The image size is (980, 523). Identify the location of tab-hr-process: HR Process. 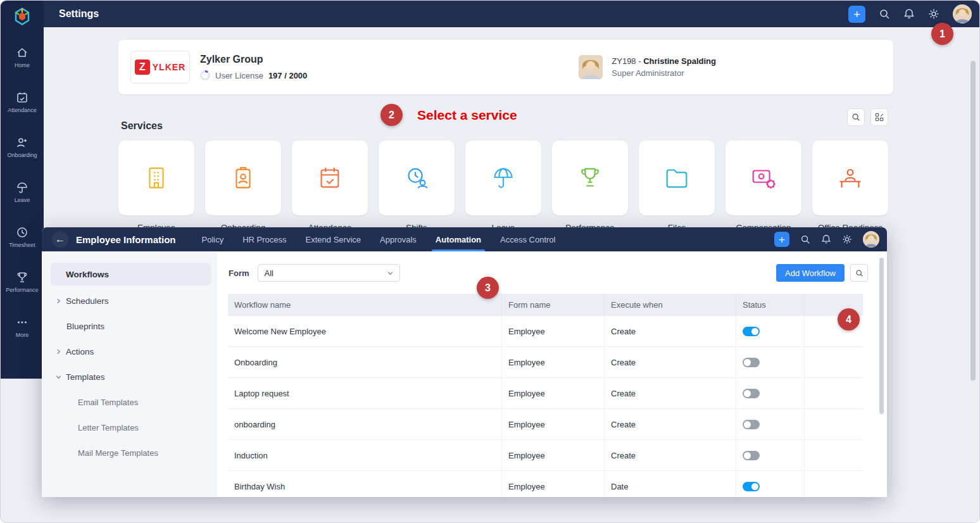
(265, 239).